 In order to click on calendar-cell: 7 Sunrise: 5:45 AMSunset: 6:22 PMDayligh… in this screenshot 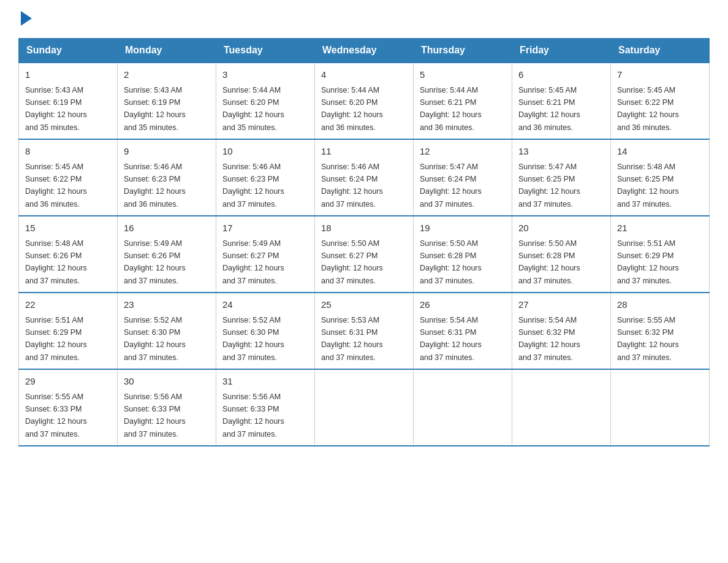, I will do `click(661, 101)`.